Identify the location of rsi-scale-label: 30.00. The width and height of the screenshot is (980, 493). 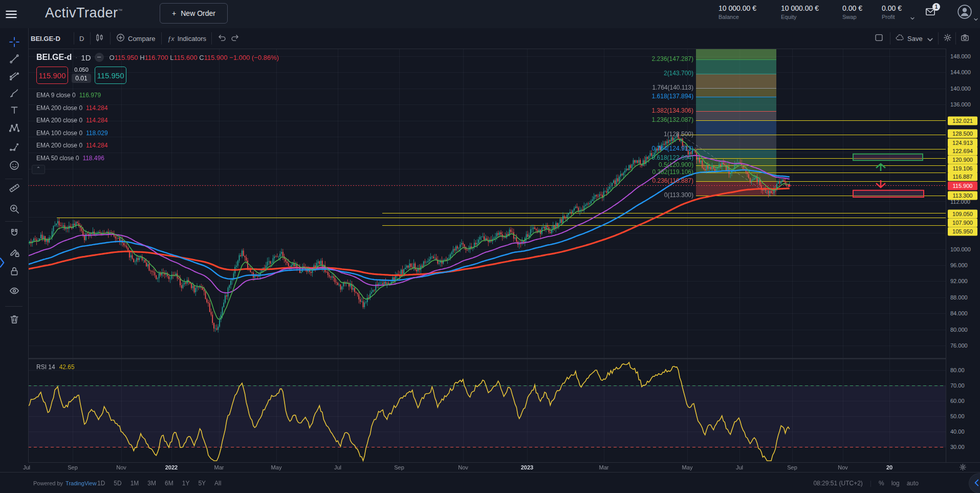
(957, 447).